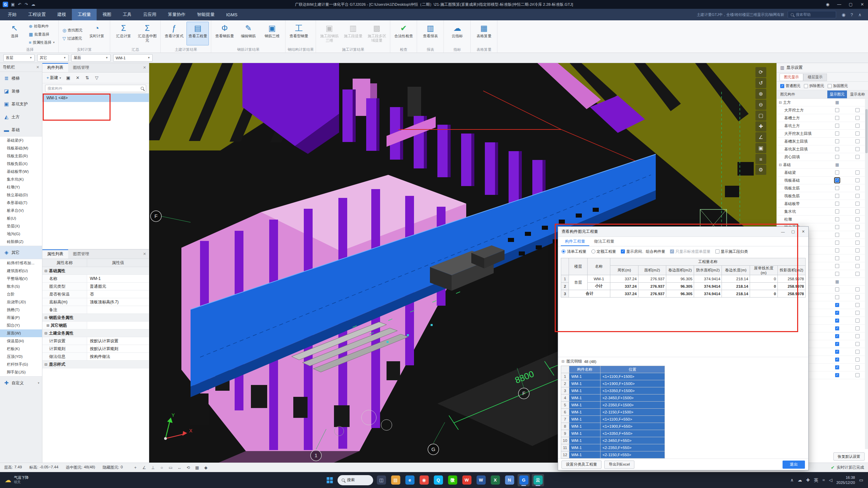 This screenshot has height=488, width=868. I want to click on detail-row: 8WM-1<1+1900,F+550>, so click(613, 426).